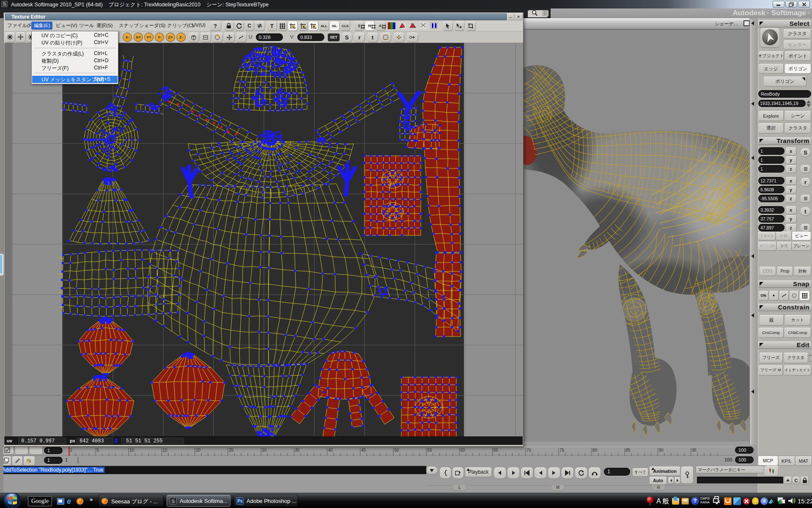 Image resolution: width=812 pixels, height=508 pixels. What do you see at coordinates (71, 450) in the screenshot?
I see `svg-text: 1` at bounding box center [71, 450].